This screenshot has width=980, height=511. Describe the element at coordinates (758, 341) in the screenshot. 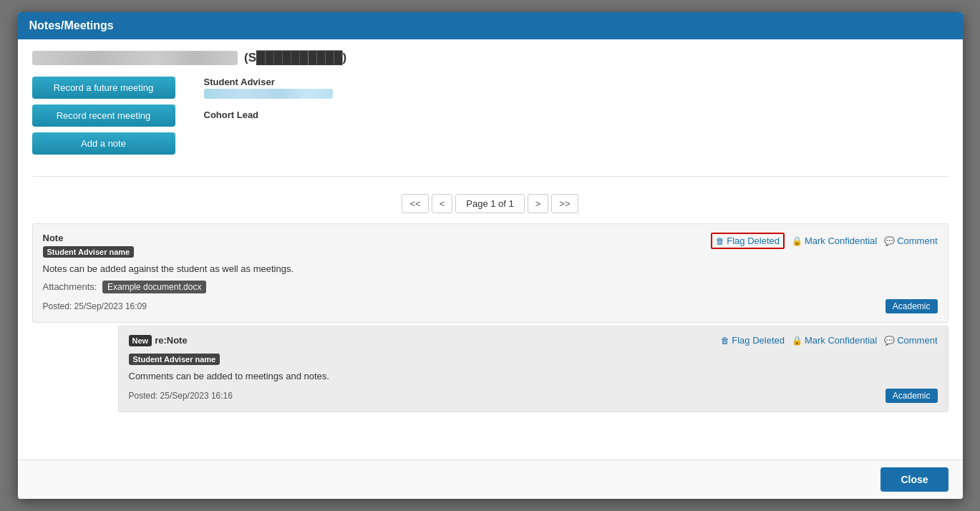

I see `comment-1-flag-deleted-label: Flag Deleted` at that location.